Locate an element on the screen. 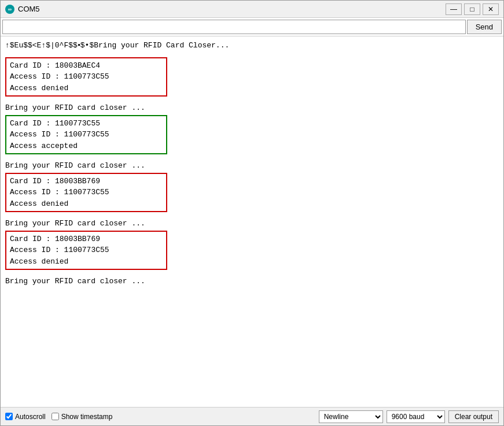  card-block-4-line2: Access ID : 1100773C55 is located at coordinates (86, 250).